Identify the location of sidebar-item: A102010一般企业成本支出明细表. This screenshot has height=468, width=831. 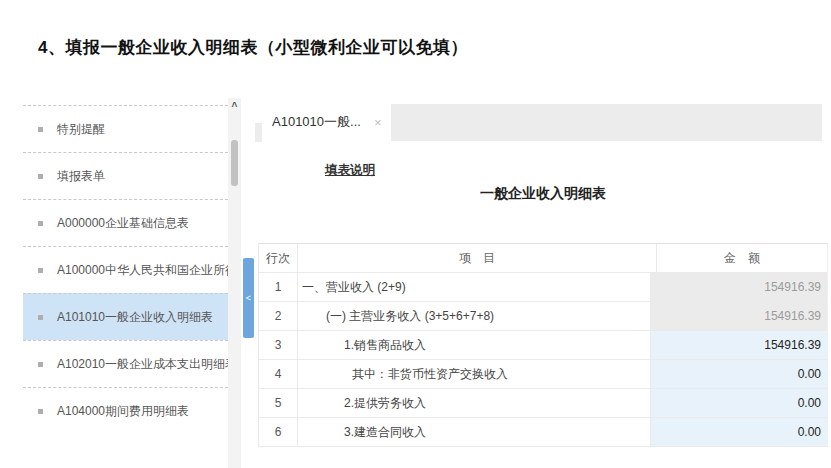
(126, 364).